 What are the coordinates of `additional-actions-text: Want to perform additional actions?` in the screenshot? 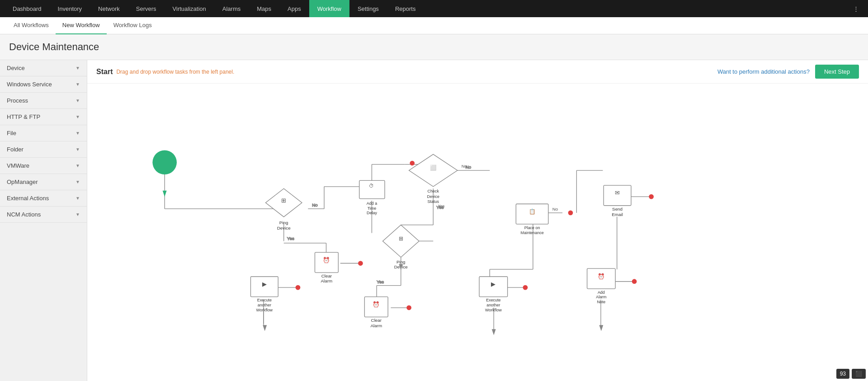 It's located at (764, 71).